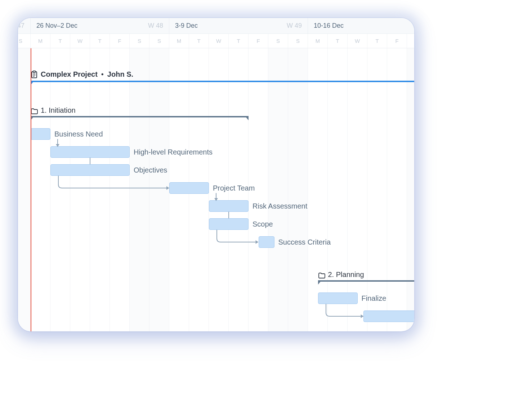  Describe the element at coordinates (267, 242) in the screenshot. I see `task-bar: Success Criteria` at that location.